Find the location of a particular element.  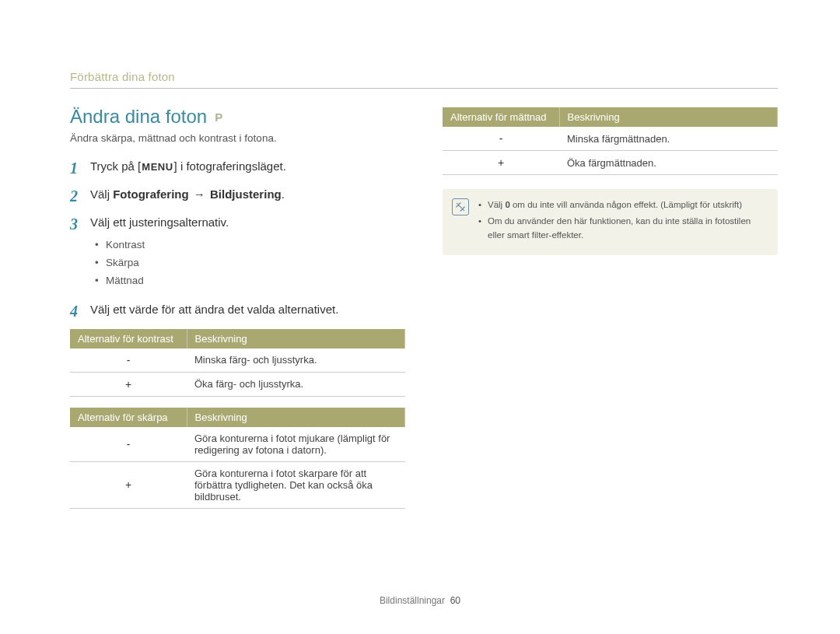

footer-section: Bildinställningar is located at coordinates (412, 601).